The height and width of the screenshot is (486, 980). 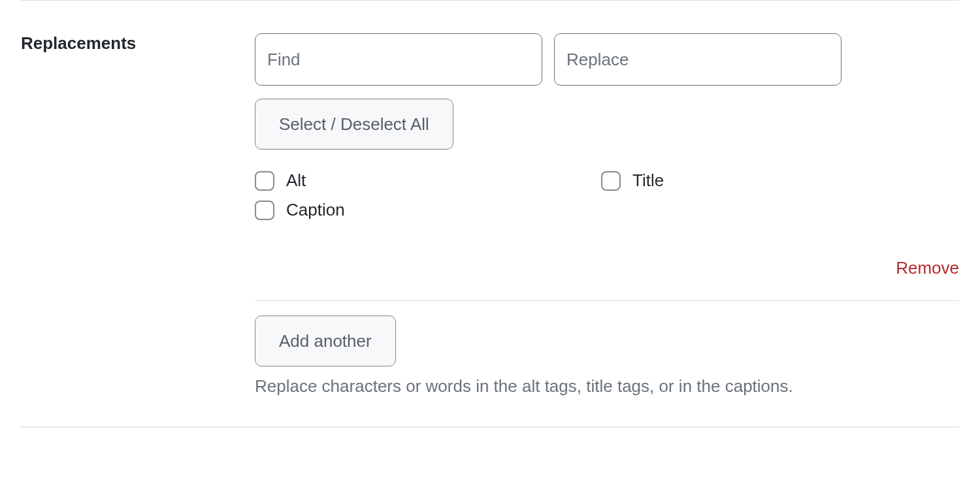 I want to click on select-deselect-all-button: Select / Deselect All, so click(x=354, y=124).